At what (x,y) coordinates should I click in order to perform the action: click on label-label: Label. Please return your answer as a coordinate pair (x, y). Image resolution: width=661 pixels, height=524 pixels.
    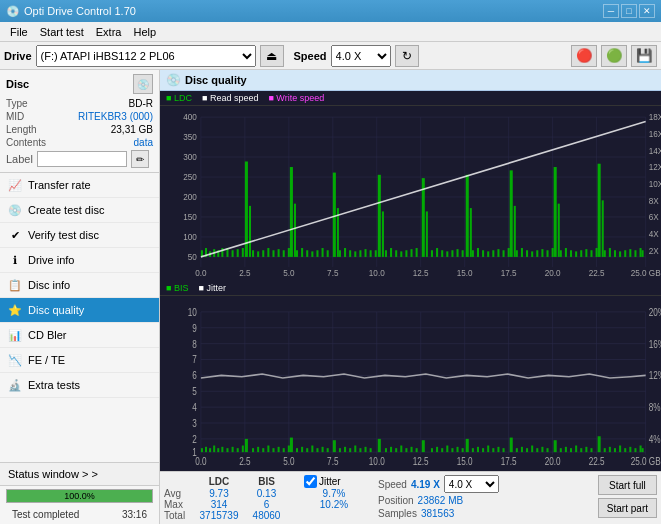
    Looking at the image, I should click on (20, 159).